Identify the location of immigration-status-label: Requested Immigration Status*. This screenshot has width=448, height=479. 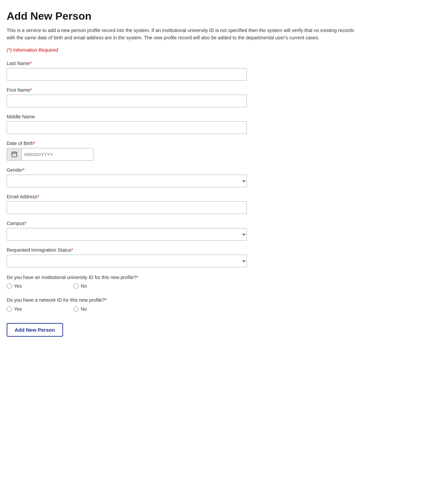
(127, 250).